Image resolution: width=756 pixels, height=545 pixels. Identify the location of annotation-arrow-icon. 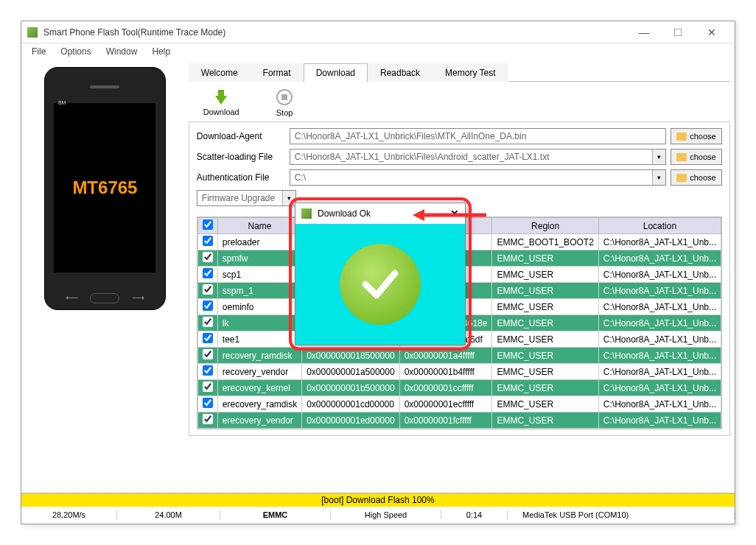
(449, 217).